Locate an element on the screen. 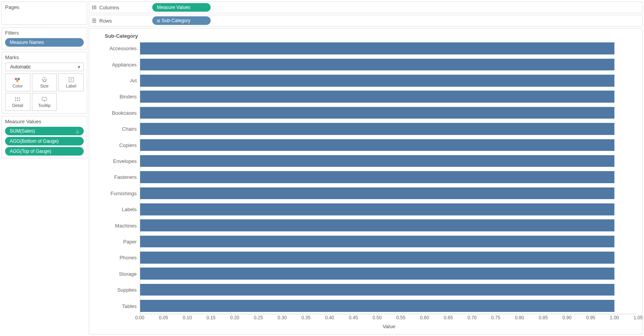  svg-text: T is located at coordinates (71, 80).